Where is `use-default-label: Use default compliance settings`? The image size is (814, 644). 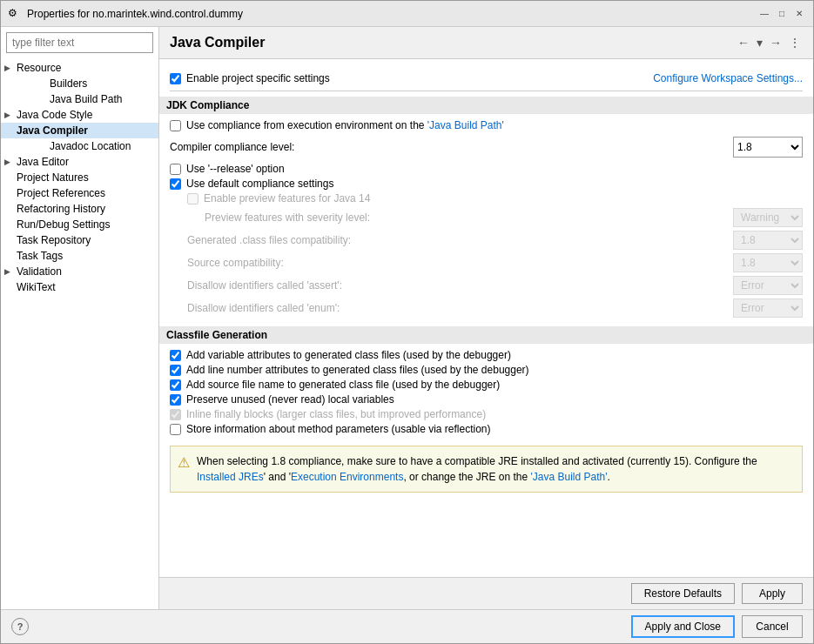 use-default-label: Use default compliance settings is located at coordinates (259, 184).